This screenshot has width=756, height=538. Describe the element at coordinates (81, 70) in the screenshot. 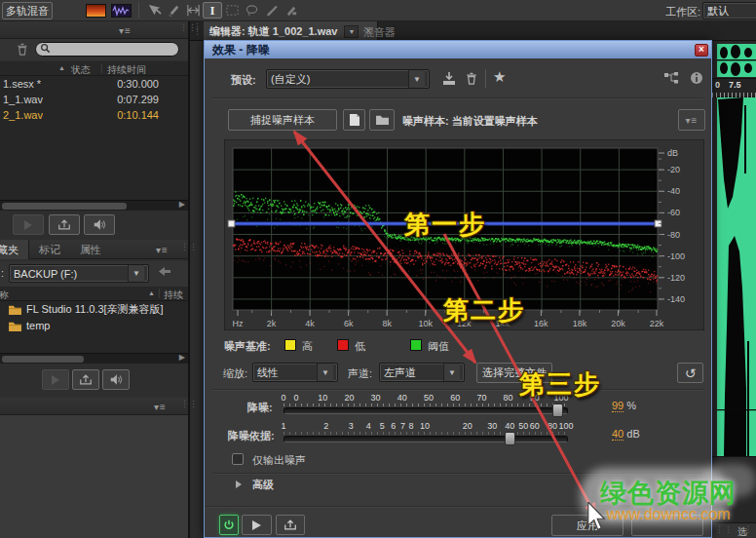

I see `col-status: 状态` at that location.